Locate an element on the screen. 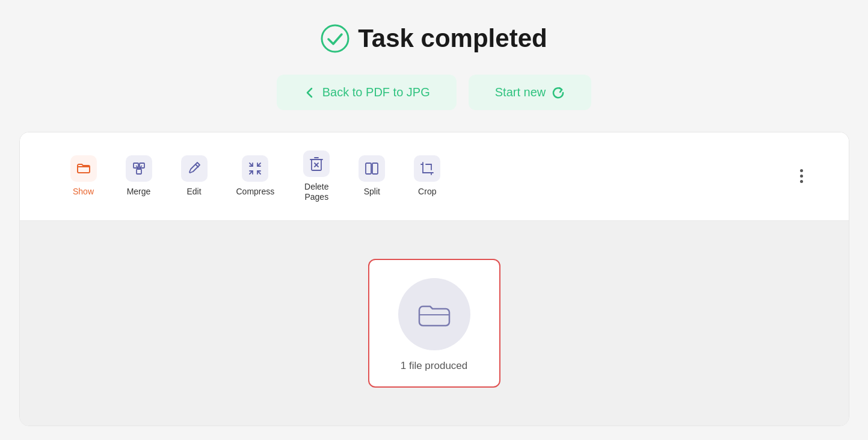  merge-icon-box is located at coordinates (139, 169).